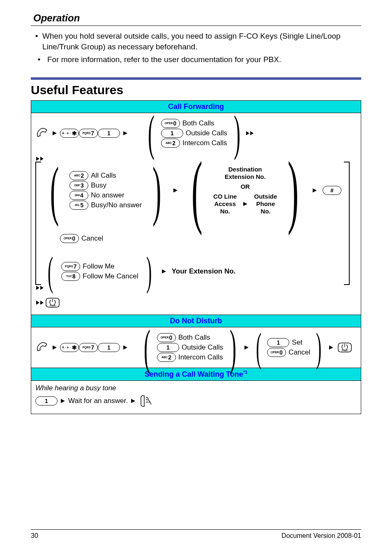 This screenshot has height=556, width=392. I want to click on your-ext-label: Your Extension No., so click(204, 271).